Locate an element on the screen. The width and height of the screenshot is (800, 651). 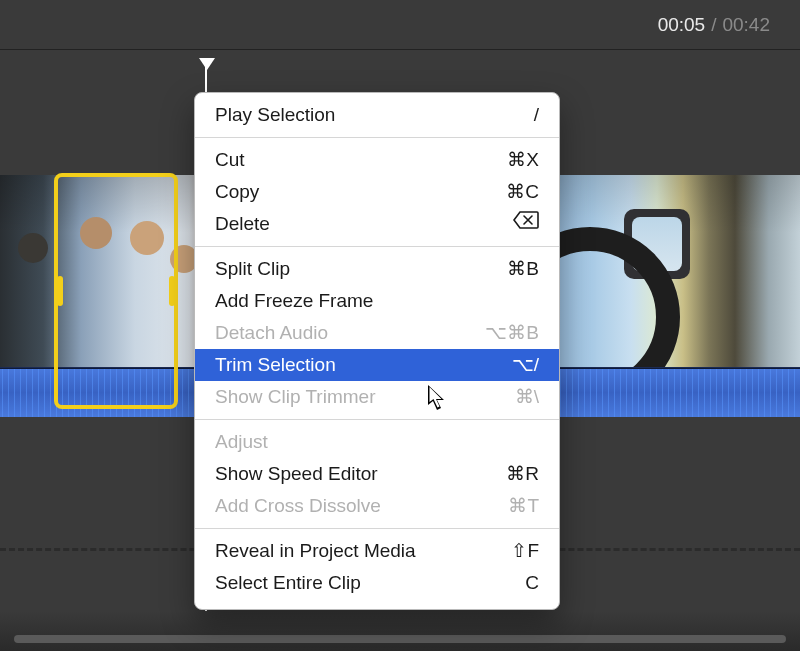
menu-item-label: Show Speed Editor is located at coordinates (360, 474).